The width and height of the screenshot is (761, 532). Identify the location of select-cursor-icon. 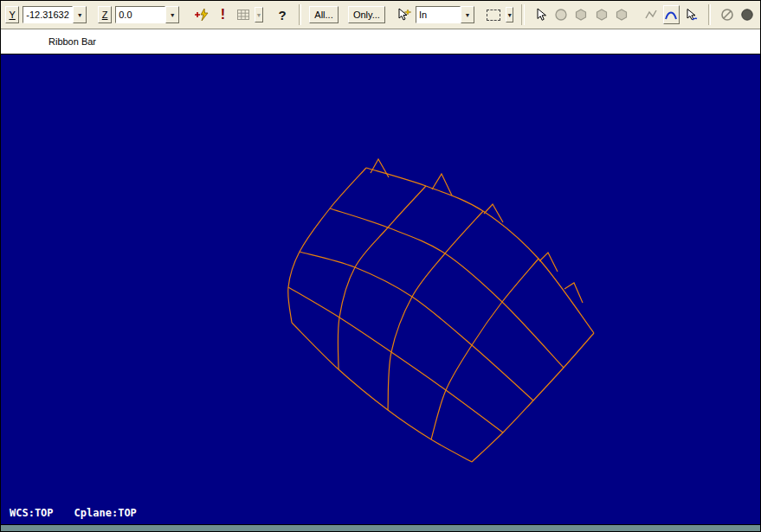
(540, 15).